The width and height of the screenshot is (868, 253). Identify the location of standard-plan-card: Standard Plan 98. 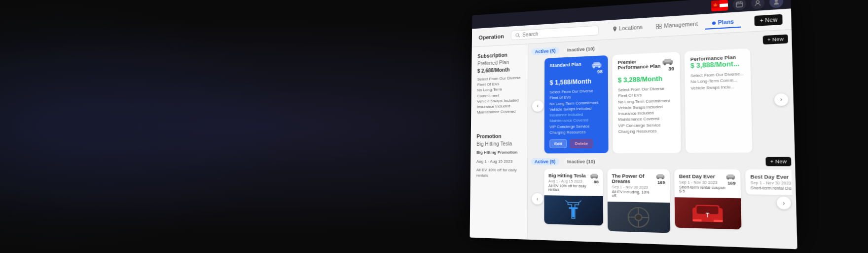
(577, 105).